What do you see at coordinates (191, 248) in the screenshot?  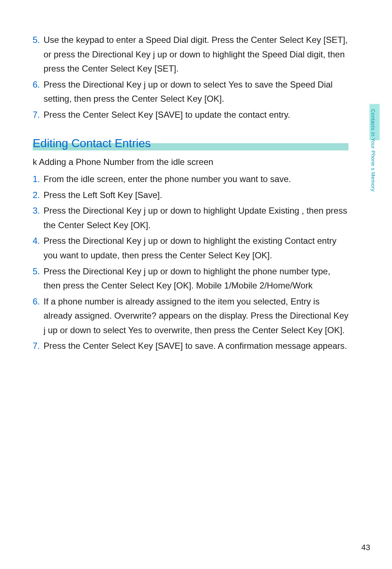 I see `list-item: 4. Press the Directional Key j up or dow…` at bounding box center [191, 248].